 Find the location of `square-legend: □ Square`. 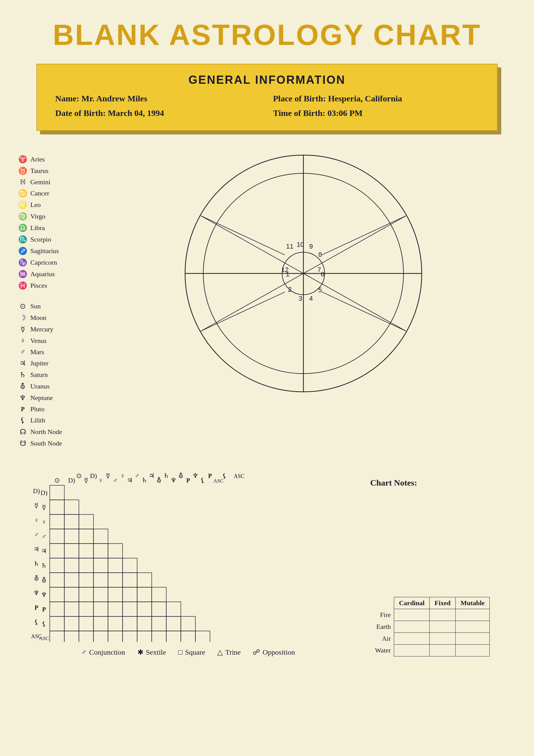

square-legend: □ Square is located at coordinates (192, 652).